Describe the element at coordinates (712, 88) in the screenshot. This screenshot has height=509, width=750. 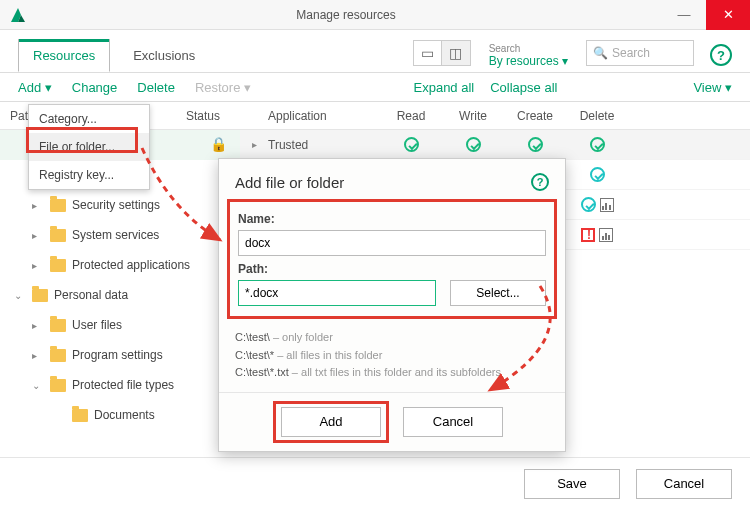
I see `view-action: View ▾` at that location.